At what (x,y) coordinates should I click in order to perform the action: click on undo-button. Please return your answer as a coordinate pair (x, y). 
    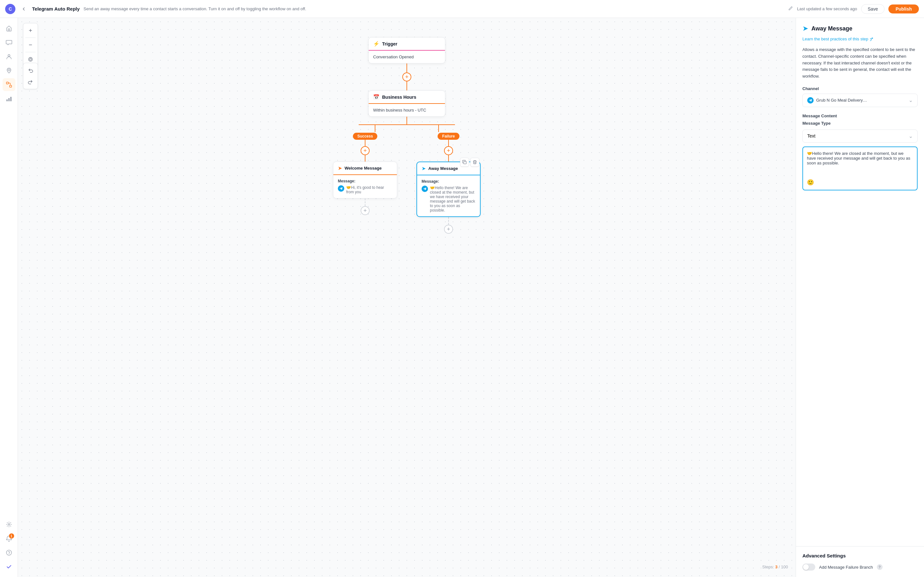
    Looking at the image, I should click on (31, 70).